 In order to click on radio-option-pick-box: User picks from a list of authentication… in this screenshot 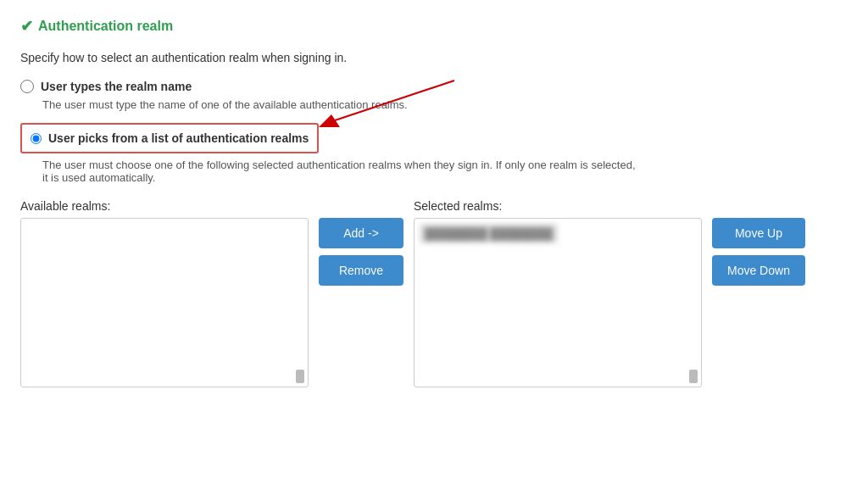, I will do `click(170, 138)`.